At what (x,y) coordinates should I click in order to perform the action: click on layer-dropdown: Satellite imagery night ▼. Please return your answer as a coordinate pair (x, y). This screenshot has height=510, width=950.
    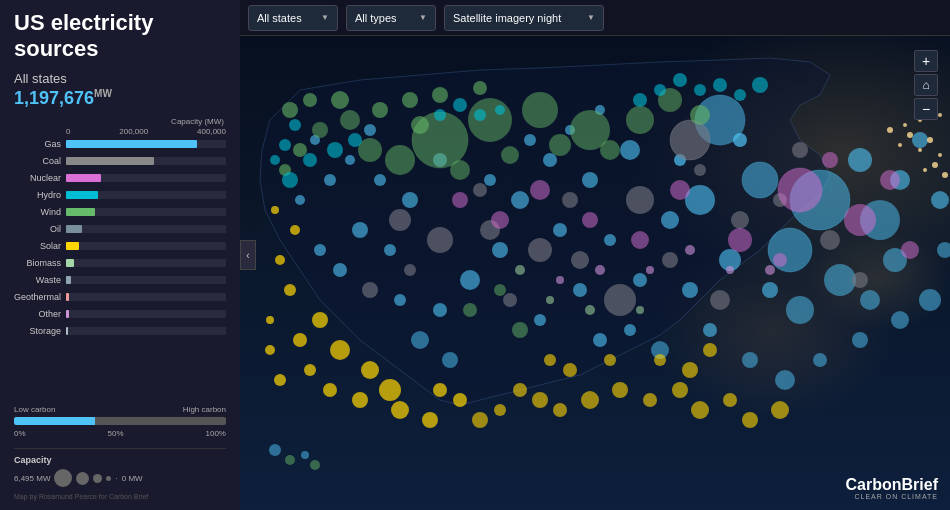
    Looking at the image, I should click on (524, 18).